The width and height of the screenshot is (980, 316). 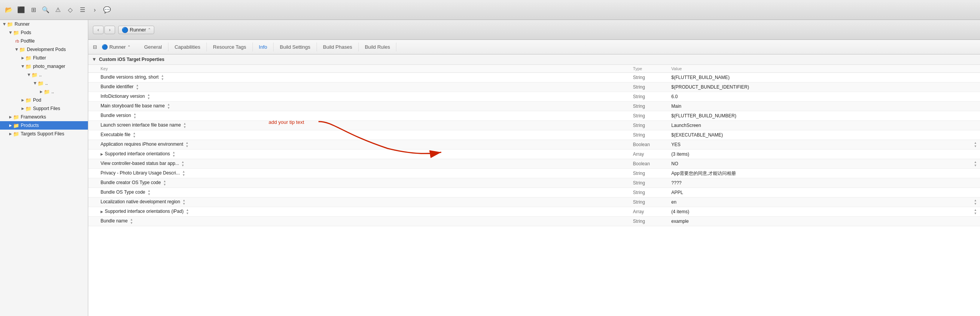 What do you see at coordinates (824, 77) in the screenshot?
I see `value-cell: $(FLUTTER_BUILD_NAME)` at bounding box center [824, 77].